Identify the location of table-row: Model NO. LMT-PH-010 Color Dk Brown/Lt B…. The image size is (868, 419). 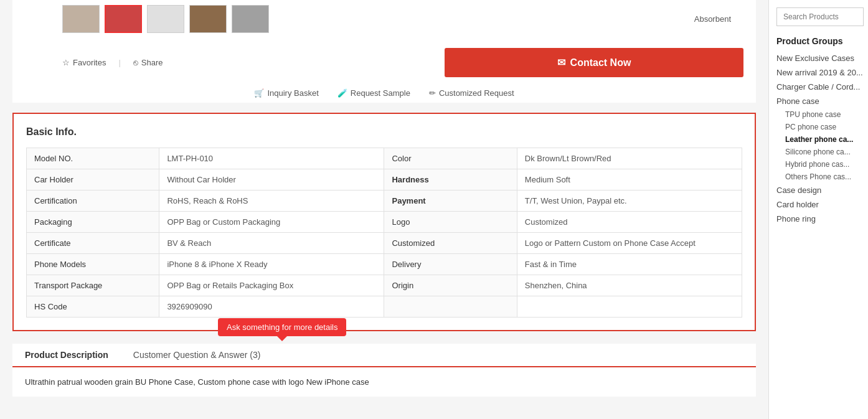
(385, 159).